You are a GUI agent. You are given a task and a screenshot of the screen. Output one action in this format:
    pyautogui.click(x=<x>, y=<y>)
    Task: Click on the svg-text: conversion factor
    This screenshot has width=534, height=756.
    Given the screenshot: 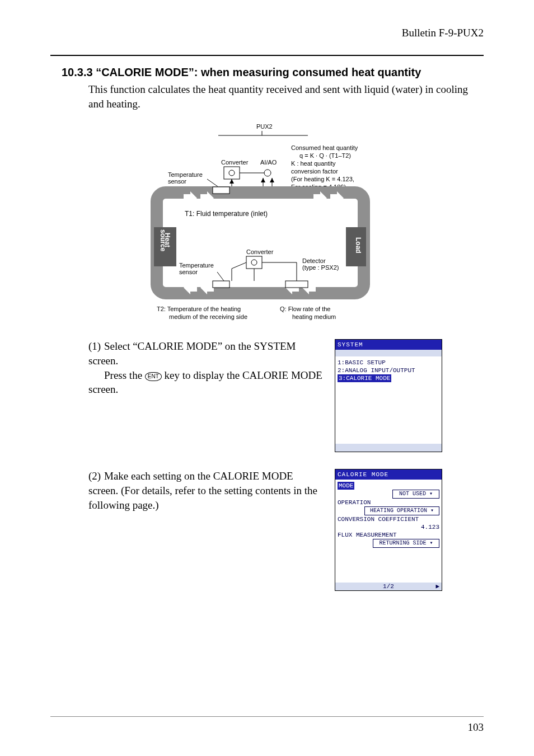 What is the action you would take?
    pyautogui.click(x=315, y=171)
    